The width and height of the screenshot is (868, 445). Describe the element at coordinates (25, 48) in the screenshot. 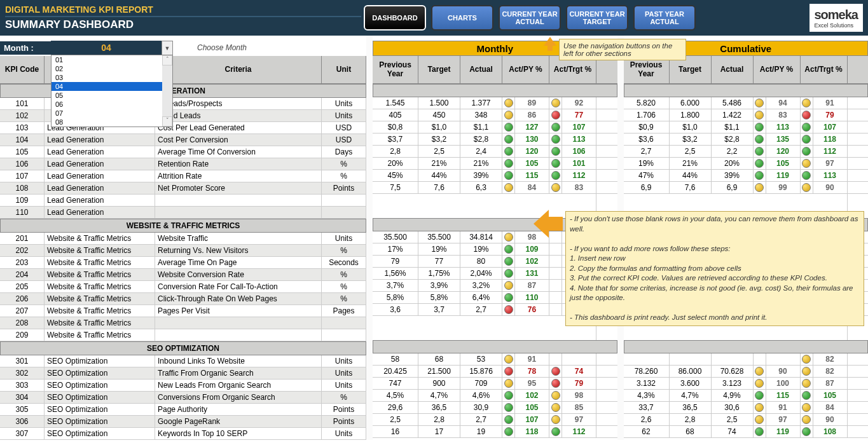

I see `month-label: Month :` at that location.